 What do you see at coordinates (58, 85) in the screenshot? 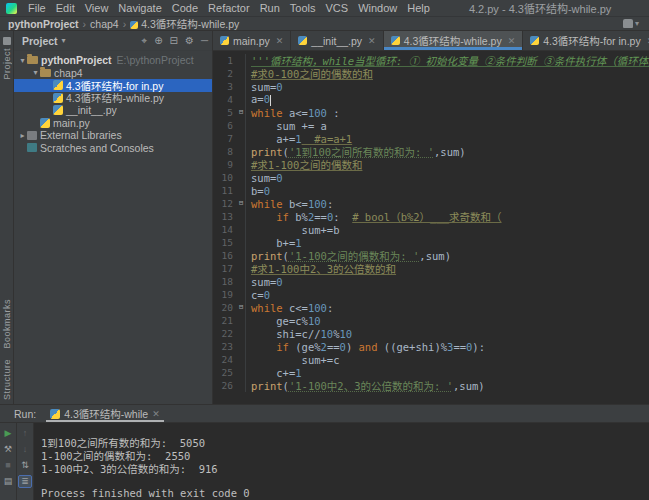
I see `python-icon` at bounding box center [58, 85].